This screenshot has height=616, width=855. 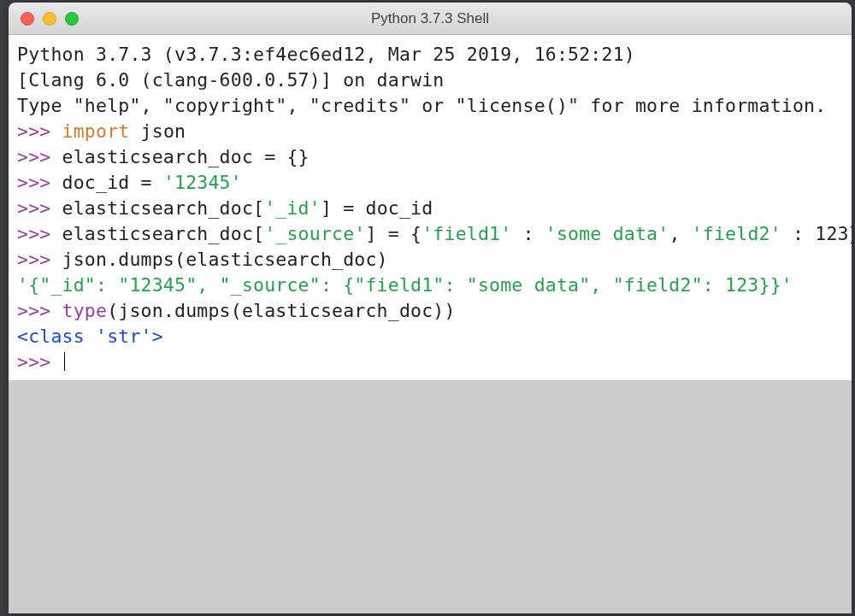 I want to click on string-literal: 'field1', so click(x=467, y=234).